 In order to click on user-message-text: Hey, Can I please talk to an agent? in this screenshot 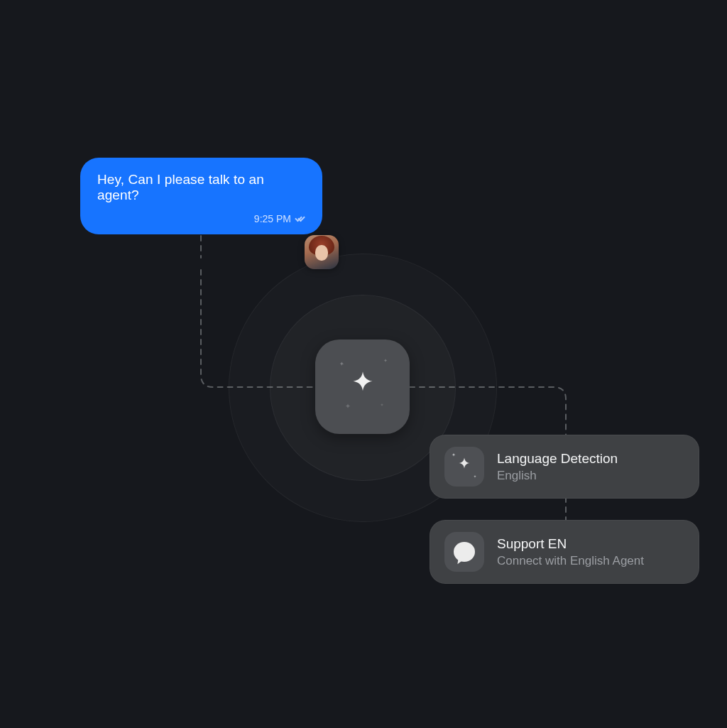, I will do `click(202, 188)`.